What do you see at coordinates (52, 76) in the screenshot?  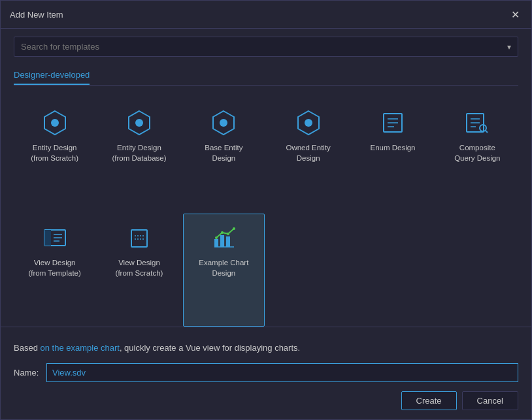 I see `tab-designer-developed: Designer-developed` at bounding box center [52, 76].